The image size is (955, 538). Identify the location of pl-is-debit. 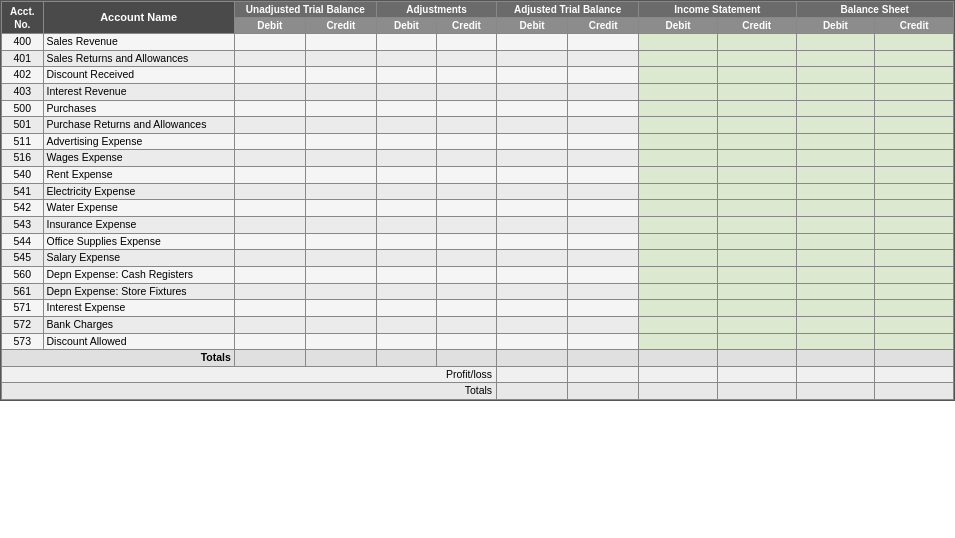
(678, 374).